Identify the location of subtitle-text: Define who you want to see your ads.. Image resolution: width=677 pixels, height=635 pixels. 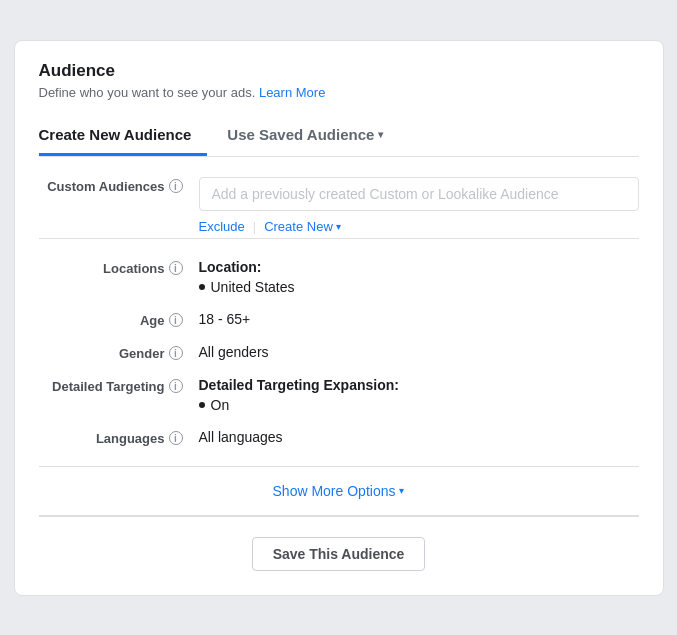
(149, 92).